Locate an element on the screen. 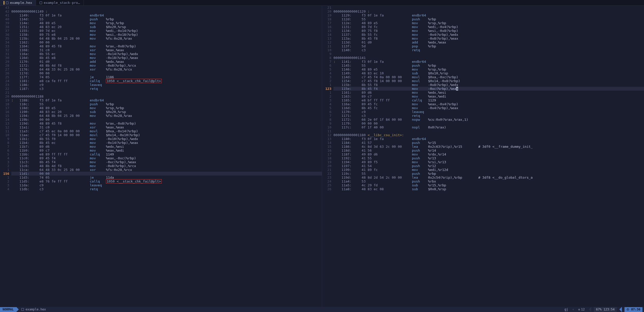 Image resolution: width=644 pixels, height=312 pixels. code-line: 112e: 48 89 e5 mov %rsp,%rbp is located at coordinates (489, 23).